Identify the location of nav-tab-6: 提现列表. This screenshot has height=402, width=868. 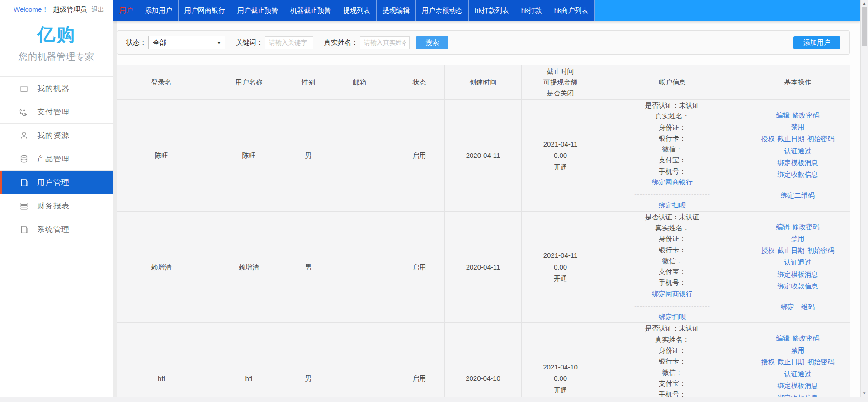
(357, 11).